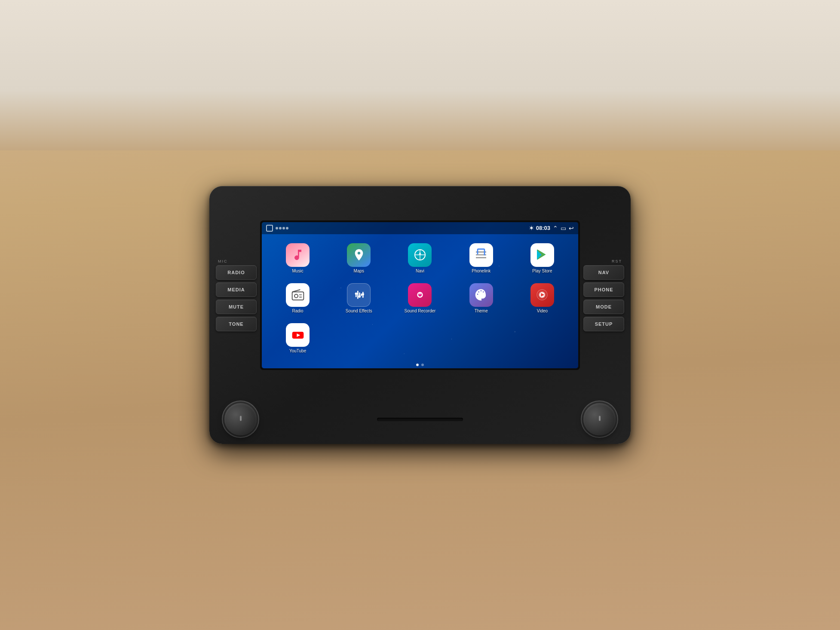 This screenshot has height=630, width=840. Describe the element at coordinates (563, 228) in the screenshot. I see `nav-rect-icon: ▭` at that location.